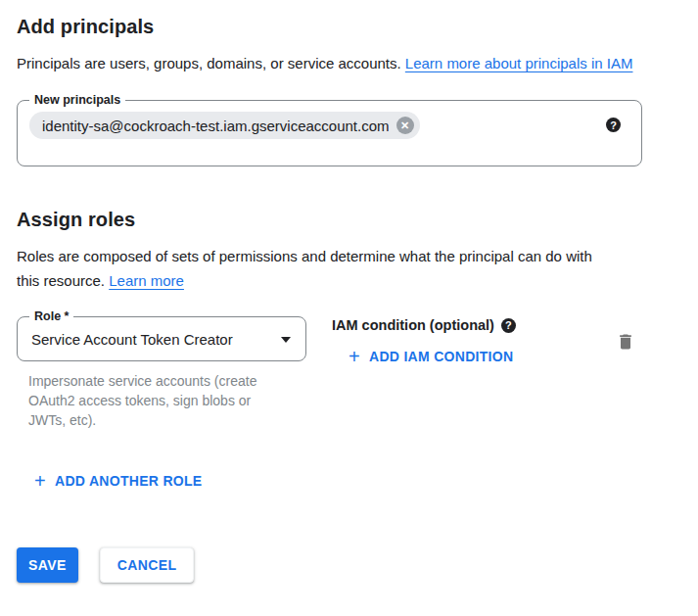  What do you see at coordinates (334, 63) in the screenshot?
I see `principals-description: Principals are users, groups, domains, o…` at bounding box center [334, 63].